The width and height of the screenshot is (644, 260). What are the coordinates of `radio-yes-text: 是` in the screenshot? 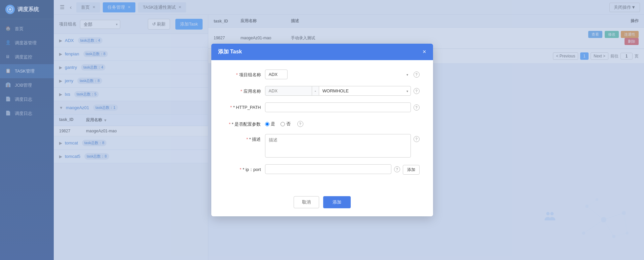 It's located at (273, 124).